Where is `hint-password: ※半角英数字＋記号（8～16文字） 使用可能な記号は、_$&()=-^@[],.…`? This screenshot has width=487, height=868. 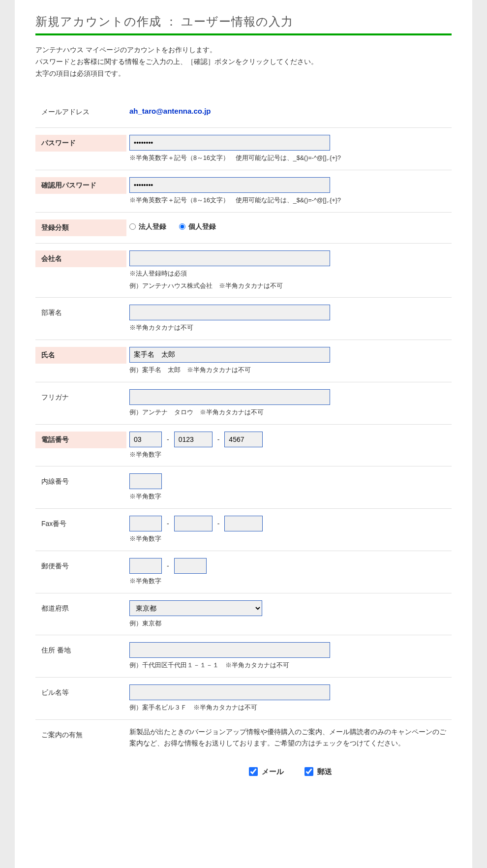
hint-password: ※半角英数字＋記号（8～16文字） 使用可能な記号は、_$&()=-^@[],.… is located at coordinates (290, 158).